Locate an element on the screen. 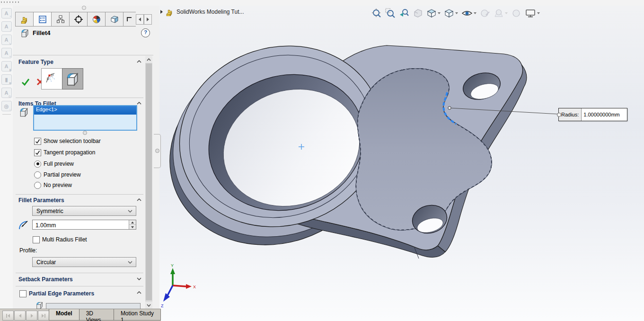 The width and height of the screenshot is (644, 321). selection-listbox: Edge<1> is located at coordinates (85, 118).